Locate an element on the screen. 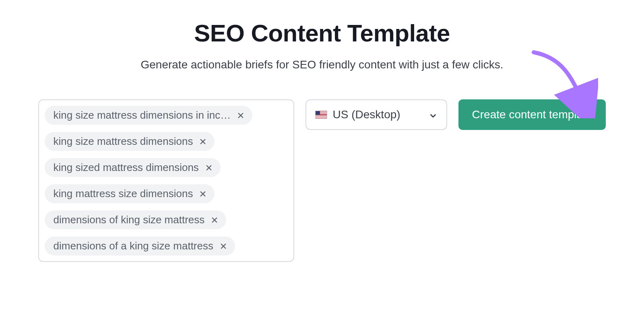 The height and width of the screenshot is (313, 644). keyword-chip-label: king size mattress dimensions is located at coordinates (123, 142).